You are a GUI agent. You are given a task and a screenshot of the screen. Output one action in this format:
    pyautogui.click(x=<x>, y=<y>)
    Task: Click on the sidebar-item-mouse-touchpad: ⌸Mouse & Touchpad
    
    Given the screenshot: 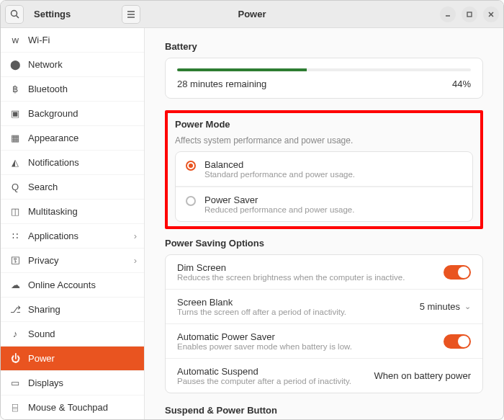 What is the action you would take?
    pyautogui.click(x=72, y=408)
    